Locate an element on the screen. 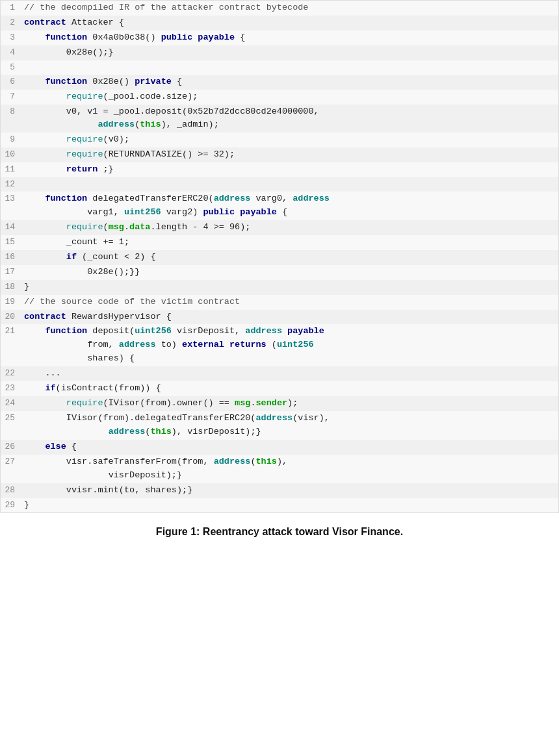  code-line: 20contract RewardsHypervisor { is located at coordinates (280, 317).